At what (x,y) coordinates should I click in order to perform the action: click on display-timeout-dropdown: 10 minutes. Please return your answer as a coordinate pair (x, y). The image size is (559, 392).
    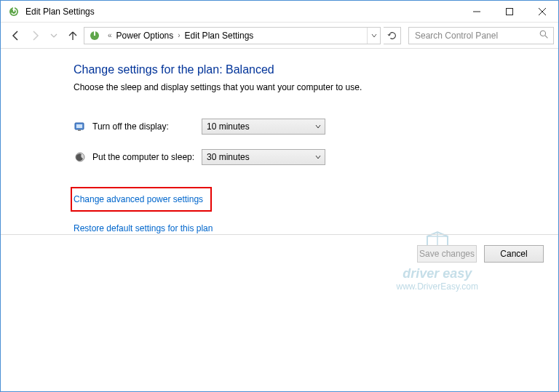
    Looking at the image, I should click on (263, 127).